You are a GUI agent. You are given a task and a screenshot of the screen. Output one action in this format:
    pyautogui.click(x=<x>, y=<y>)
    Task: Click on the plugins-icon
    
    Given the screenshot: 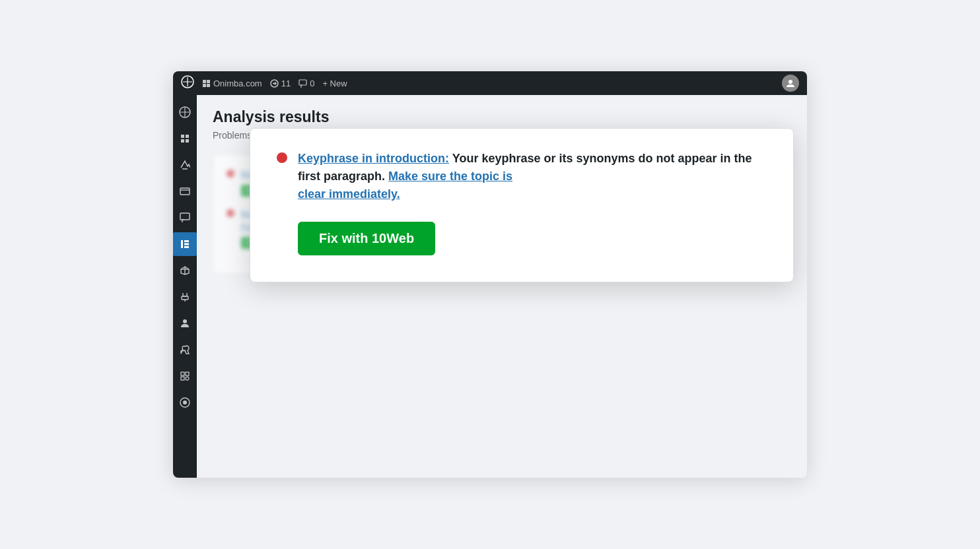 What is the action you would take?
    pyautogui.click(x=185, y=297)
    